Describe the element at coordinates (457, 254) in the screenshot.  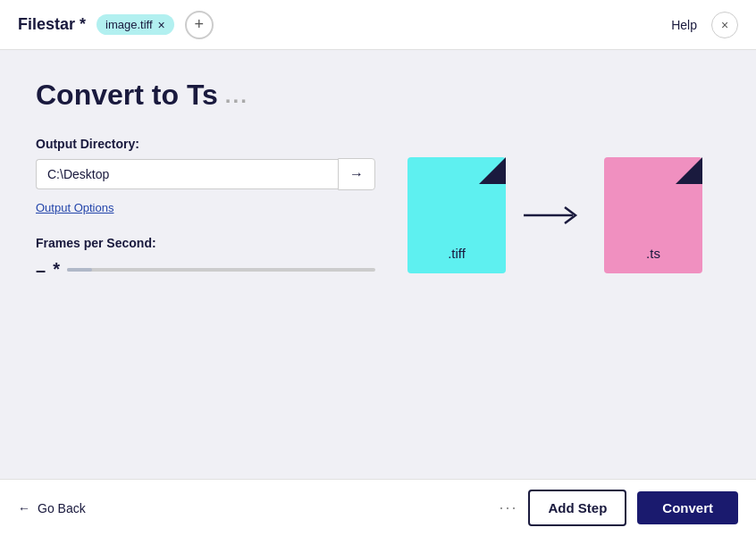
I see `source-file-ext: .tiff` at that location.